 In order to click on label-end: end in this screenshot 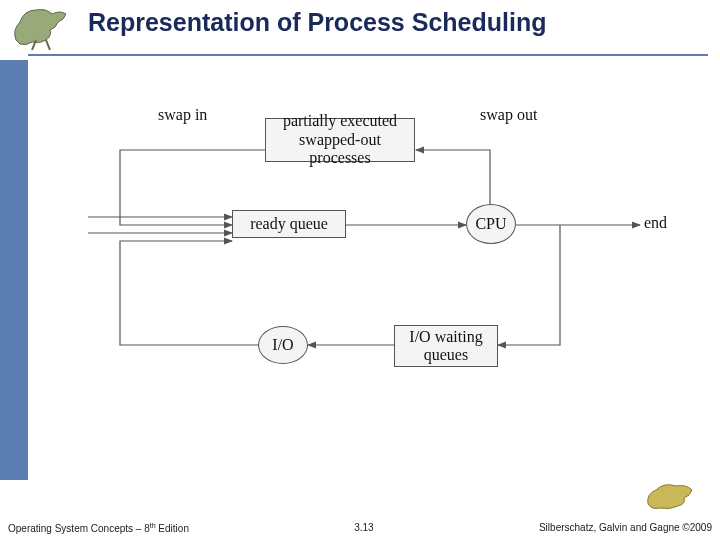, I will do `click(656, 223)`.